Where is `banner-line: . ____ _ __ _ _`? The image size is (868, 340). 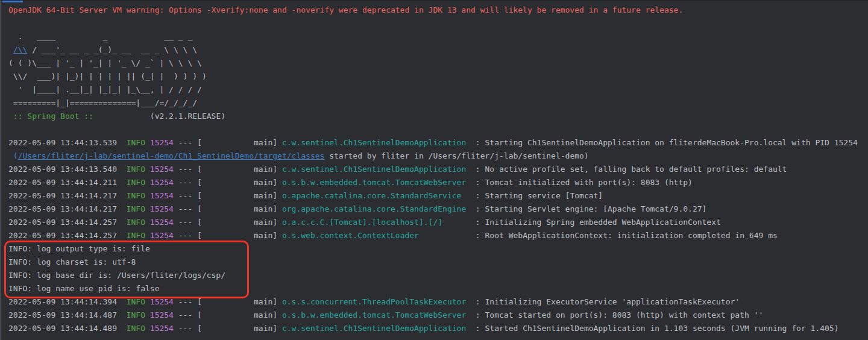 banner-line: . ____ _ __ _ _ is located at coordinates (438, 37).